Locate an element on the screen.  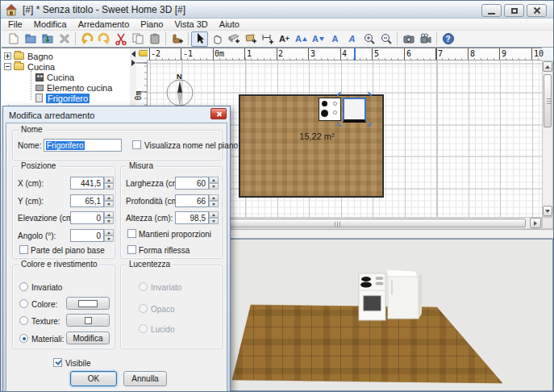
tree-item-elemento-cucina: Elemento cucina is located at coordinates (74, 87).